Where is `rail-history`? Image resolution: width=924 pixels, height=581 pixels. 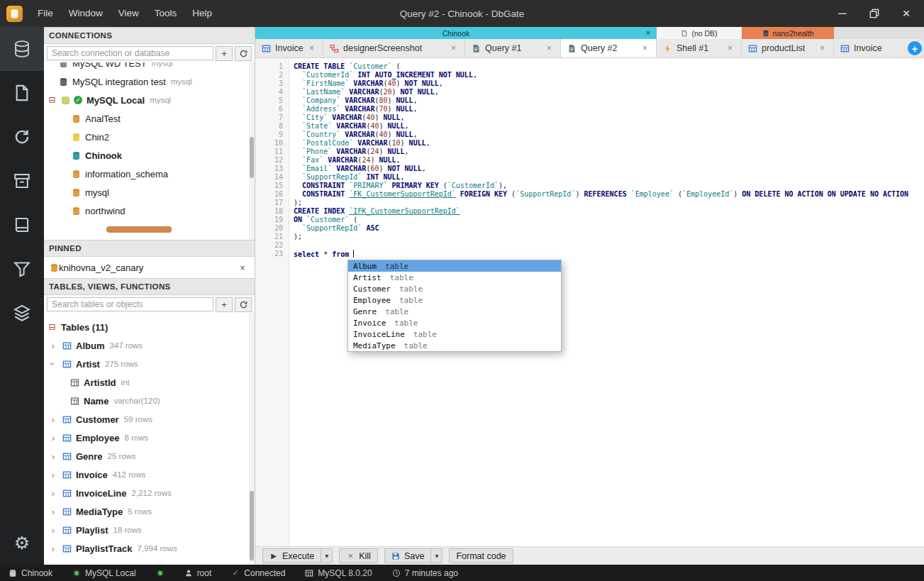
rail-history is located at coordinates (22, 137).